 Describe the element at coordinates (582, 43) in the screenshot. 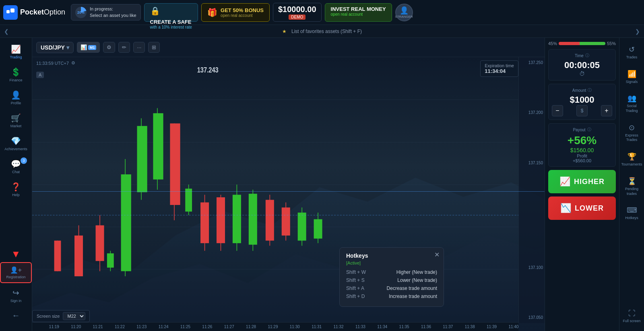

I see `percentage-bar: 45% 55%` at that location.